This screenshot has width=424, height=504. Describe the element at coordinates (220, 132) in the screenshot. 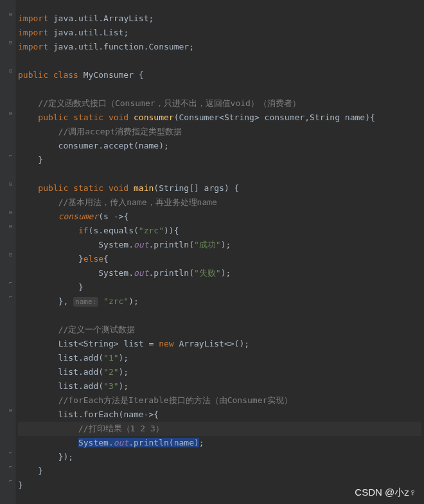

I see `code-line: //调用accept消费指定类型数据` at that location.